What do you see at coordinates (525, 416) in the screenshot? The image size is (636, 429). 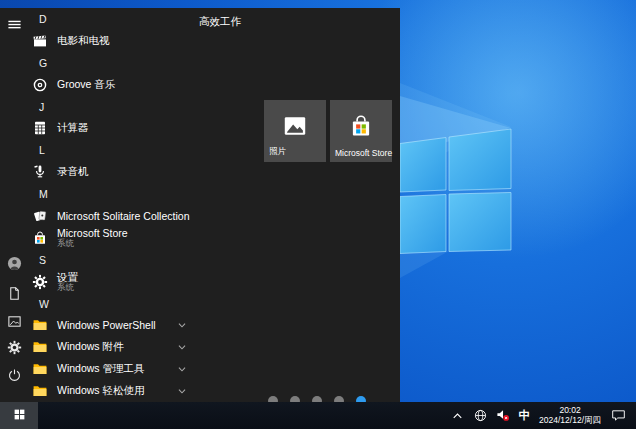 I see `ime-indicator: 中` at bounding box center [525, 416].